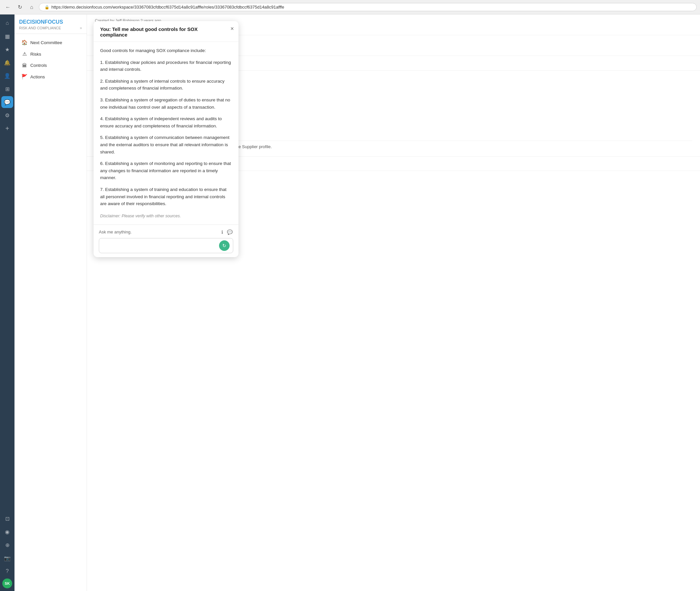 This screenshot has width=700, height=591. Describe the element at coordinates (51, 303) in the screenshot. I see `sidebar: DECISIONFOCUS RISK AND COMPLIANCE » 🏠 Ne…` at that location.